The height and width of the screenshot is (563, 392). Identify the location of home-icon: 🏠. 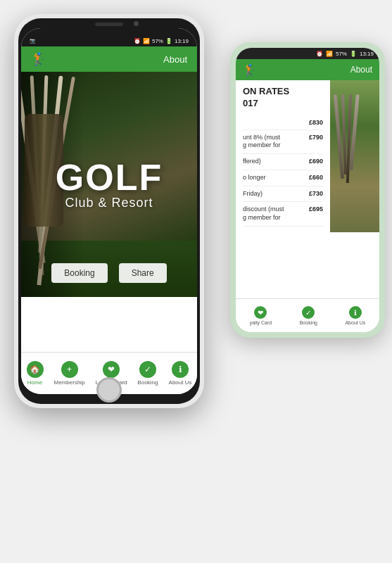
(35, 369).